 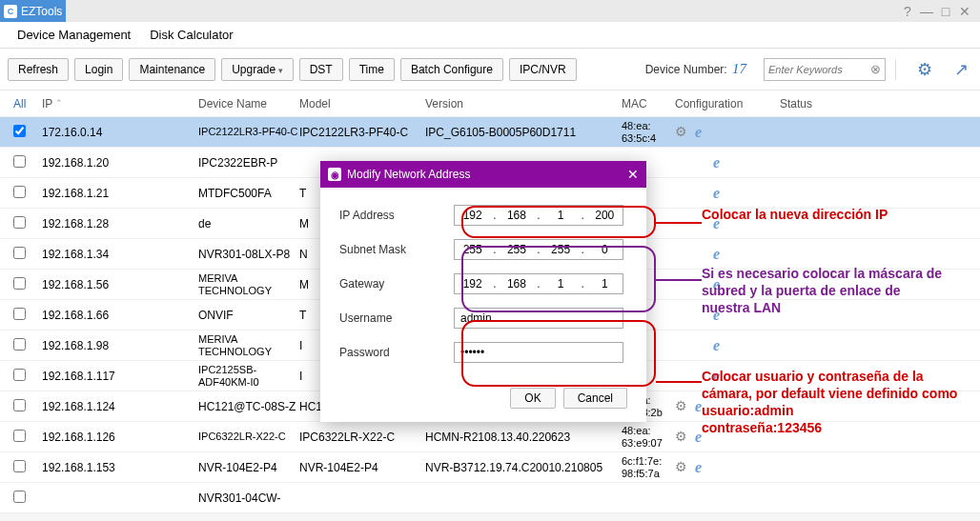 What do you see at coordinates (362, 468) in the screenshot?
I see `cell-model: NVR-104E2-P4` at bounding box center [362, 468].